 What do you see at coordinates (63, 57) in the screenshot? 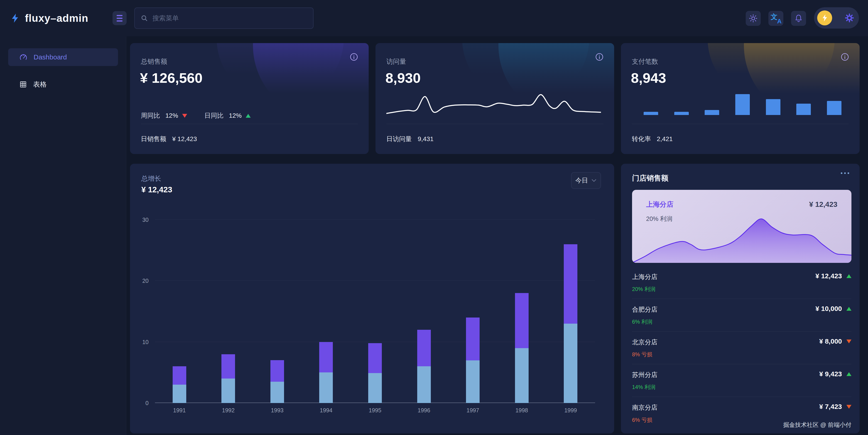
I see `sidebar-item-dashboard: Dashboard` at bounding box center [63, 57].